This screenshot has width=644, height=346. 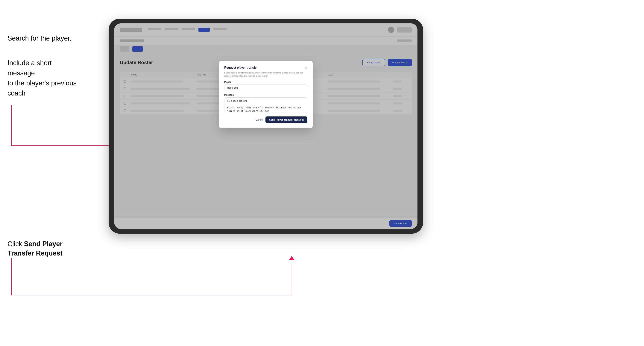 What do you see at coordinates (292, 278) in the screenshot?
I see `arrow-line-vertical-bottom-end` at bounding box center [292, 278].